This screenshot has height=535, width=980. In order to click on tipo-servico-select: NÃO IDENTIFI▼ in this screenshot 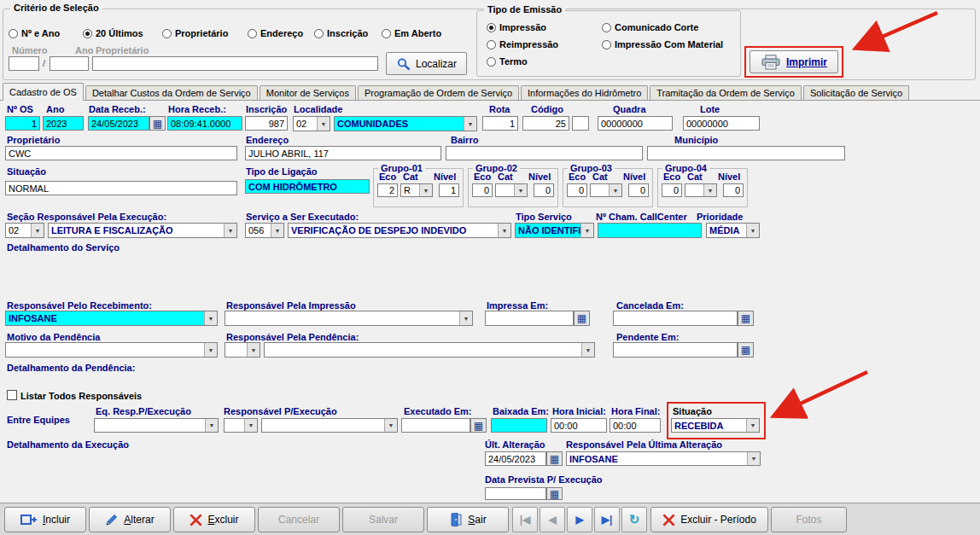, I will do `click(555, 230)`.